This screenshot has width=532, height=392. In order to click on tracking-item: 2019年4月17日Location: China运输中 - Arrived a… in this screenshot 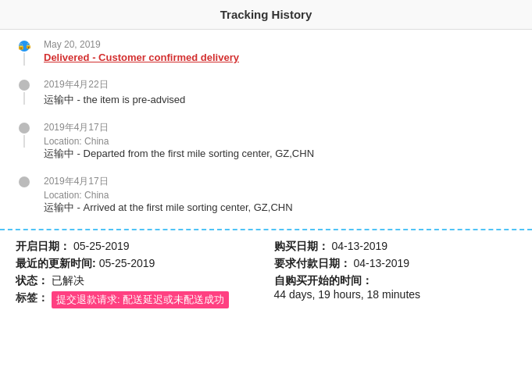, I will do `click(266, 195)`.